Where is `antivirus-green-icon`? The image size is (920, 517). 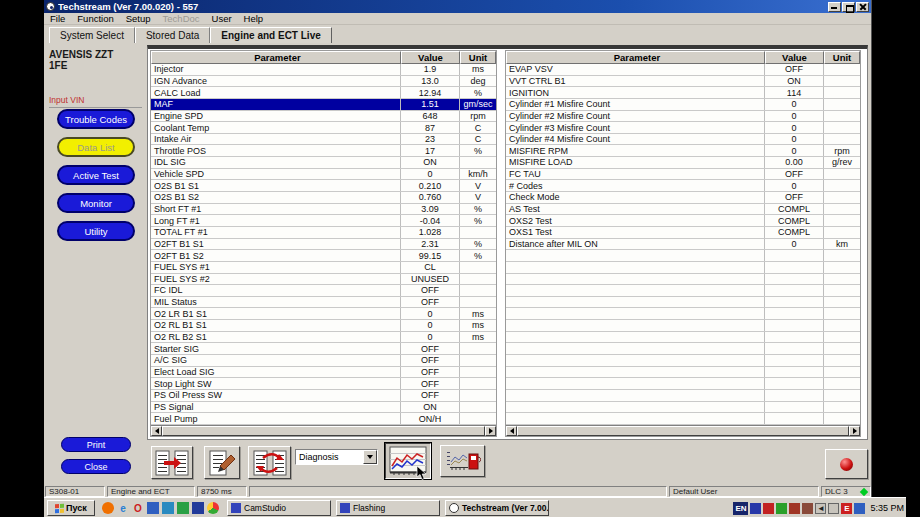 antivirus-green-icon is located at coordinates (782, 508).